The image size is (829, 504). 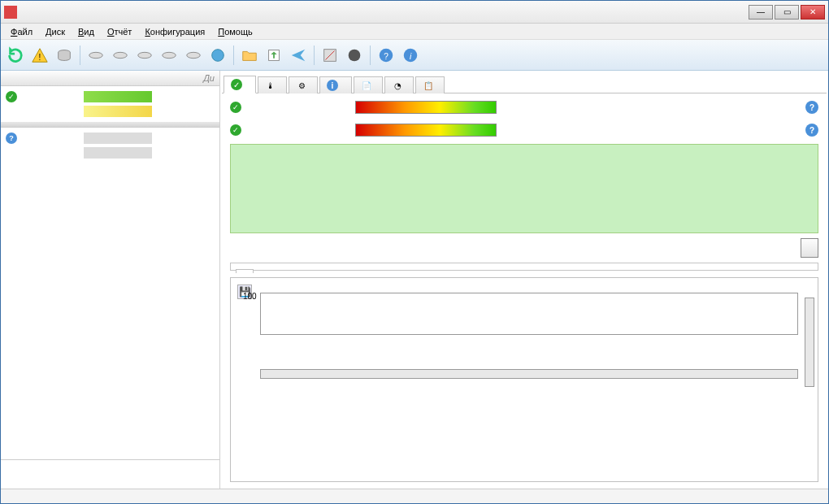 What do you see at coordinates (111, 481) in the screenshot?
I see `partition-h` at bounding box center [111, 481].